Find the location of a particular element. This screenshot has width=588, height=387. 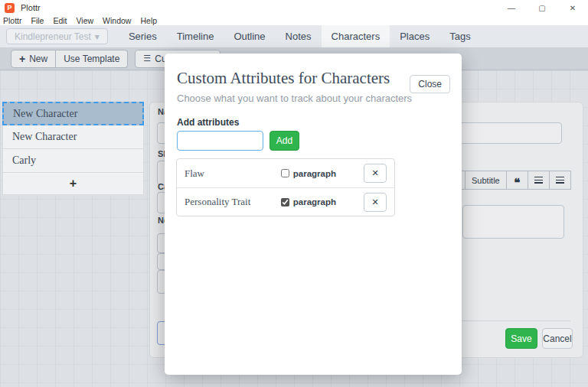

new-character-button: + New is located at coordinates (34, 59).